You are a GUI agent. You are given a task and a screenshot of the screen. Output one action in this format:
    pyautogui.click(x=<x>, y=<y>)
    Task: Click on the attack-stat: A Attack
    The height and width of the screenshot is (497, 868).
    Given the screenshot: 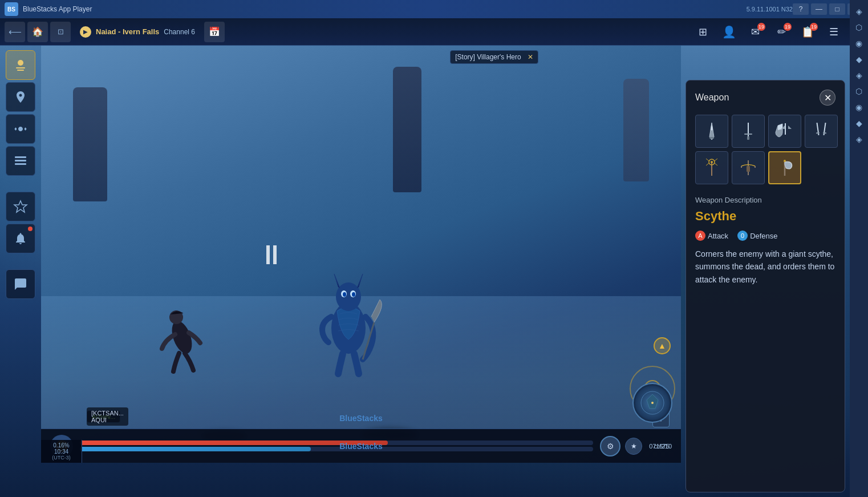 What is the action you would take?
    pyautogui.click(x=712, y=236)
    